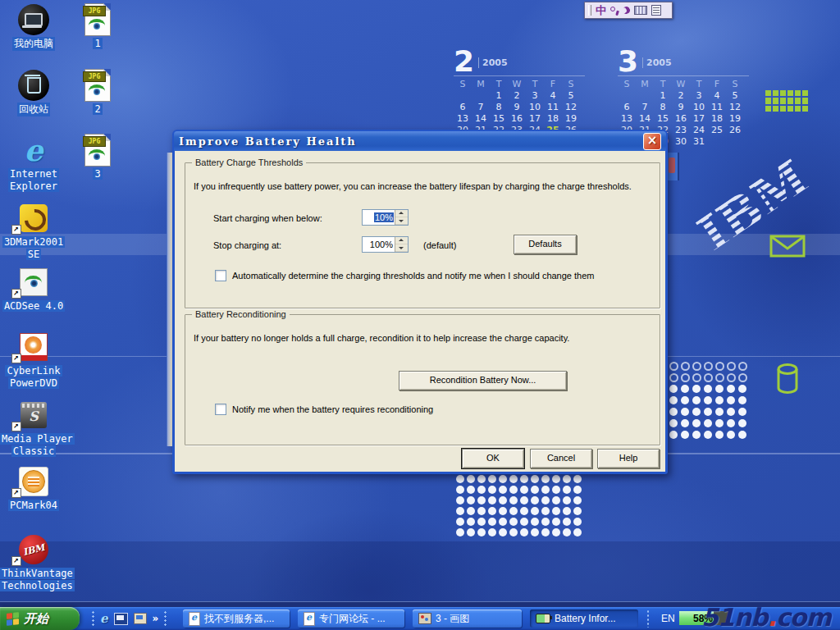  Describe the element at coordinates (668, 619) in the screenshot. I see `language-indicator: EN` at that location.